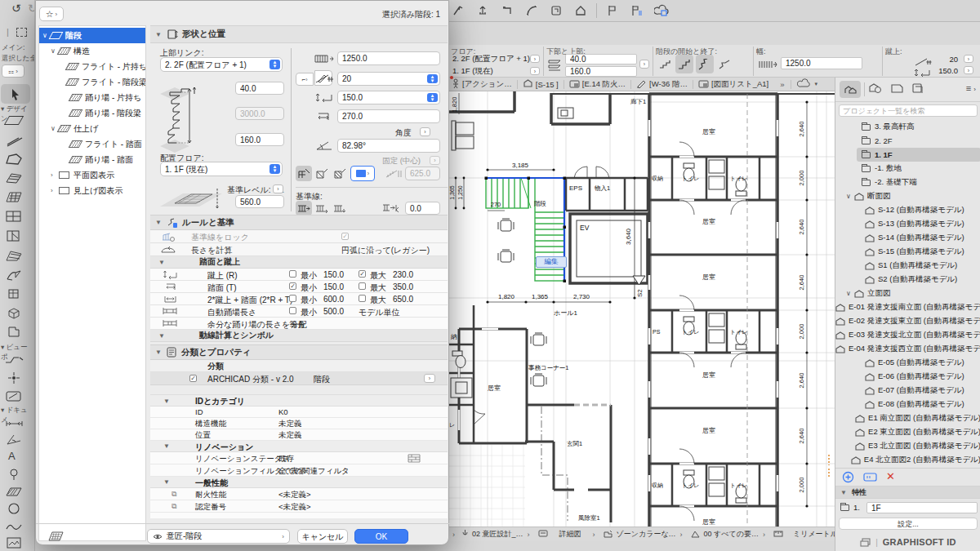  Describe the element at coordinates (908, 127) in the screenshot. I see `nav-item-floor3: 3. 最高軒高` at that location.